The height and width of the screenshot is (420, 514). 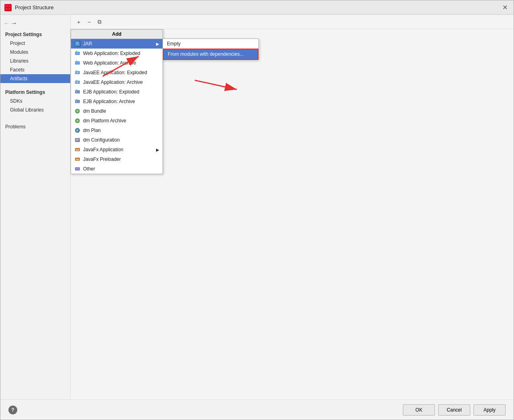 I want to click on menu-item-javafx-application: FX JavaFx Application ▶, so click(x=117, y=150).